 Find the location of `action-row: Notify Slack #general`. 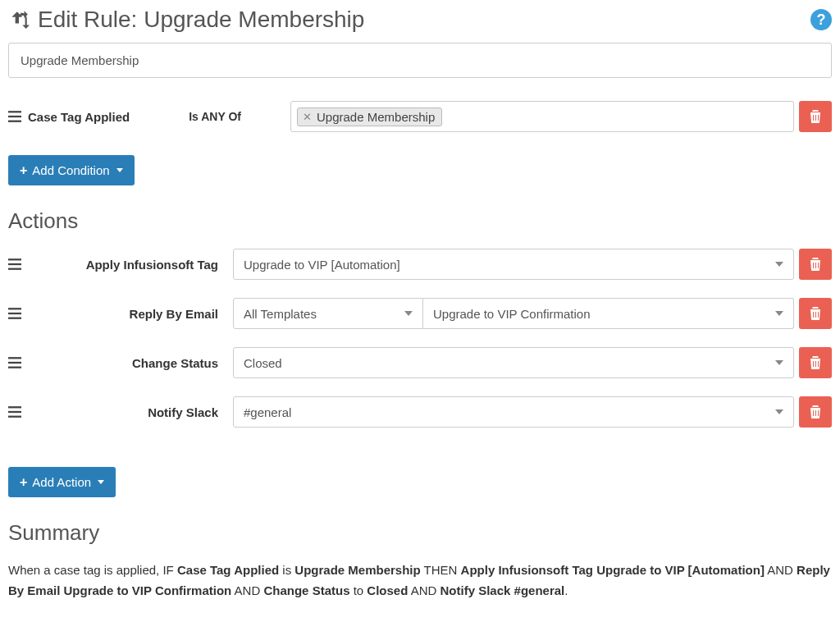

action-row: Notify Slack #general is located at coordinates (420, 412).